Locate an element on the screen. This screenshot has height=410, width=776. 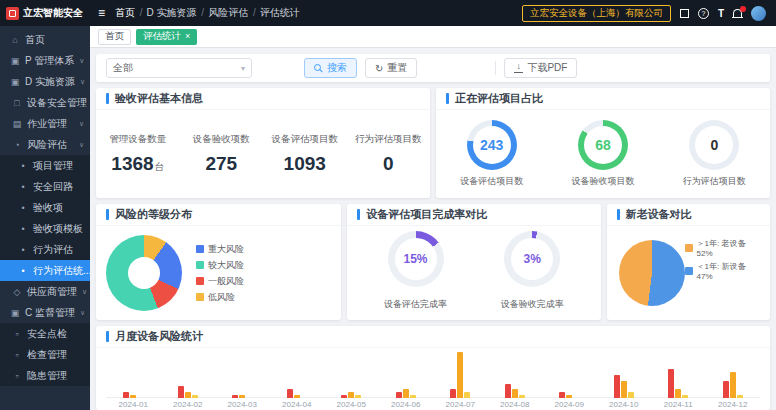
search-button: 搜索 is located at coordinates (330, 68).